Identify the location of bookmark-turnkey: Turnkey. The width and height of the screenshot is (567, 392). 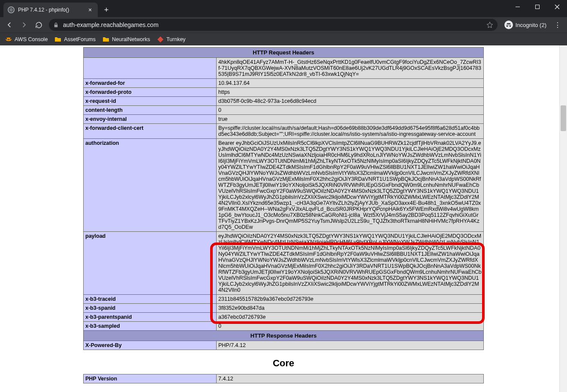
(172, 39).